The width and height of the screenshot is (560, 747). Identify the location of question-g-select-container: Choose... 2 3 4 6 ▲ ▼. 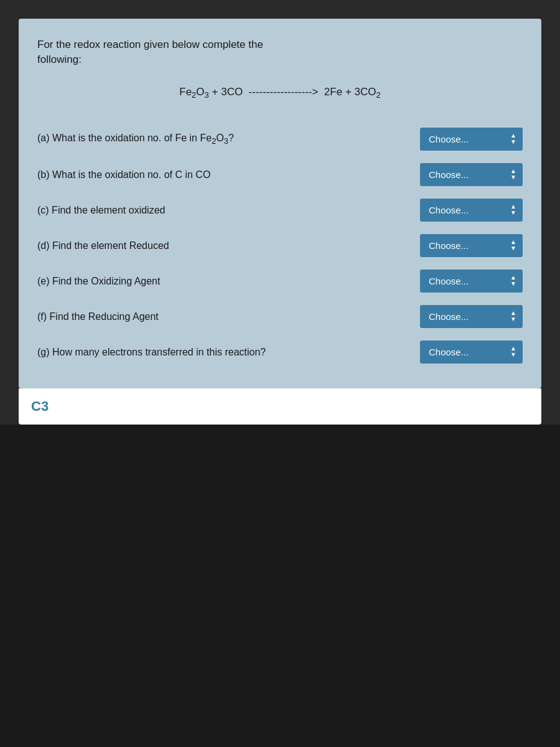
(472, 352).